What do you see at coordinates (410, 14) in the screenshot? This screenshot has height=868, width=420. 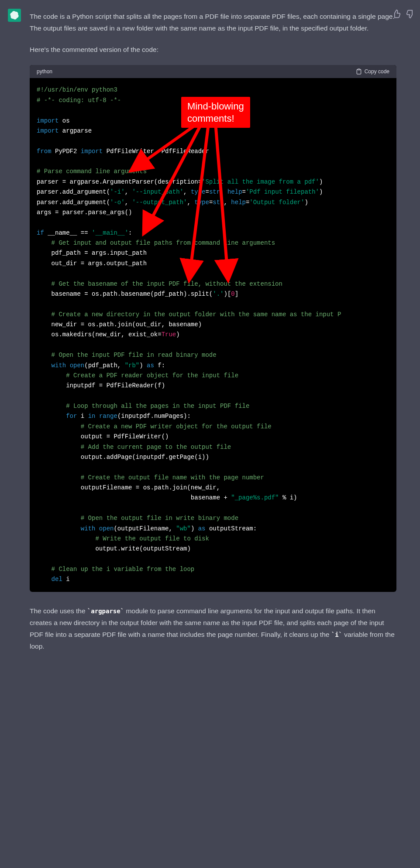 I see `thumbs-down-button` at bounding box center [410, 14].